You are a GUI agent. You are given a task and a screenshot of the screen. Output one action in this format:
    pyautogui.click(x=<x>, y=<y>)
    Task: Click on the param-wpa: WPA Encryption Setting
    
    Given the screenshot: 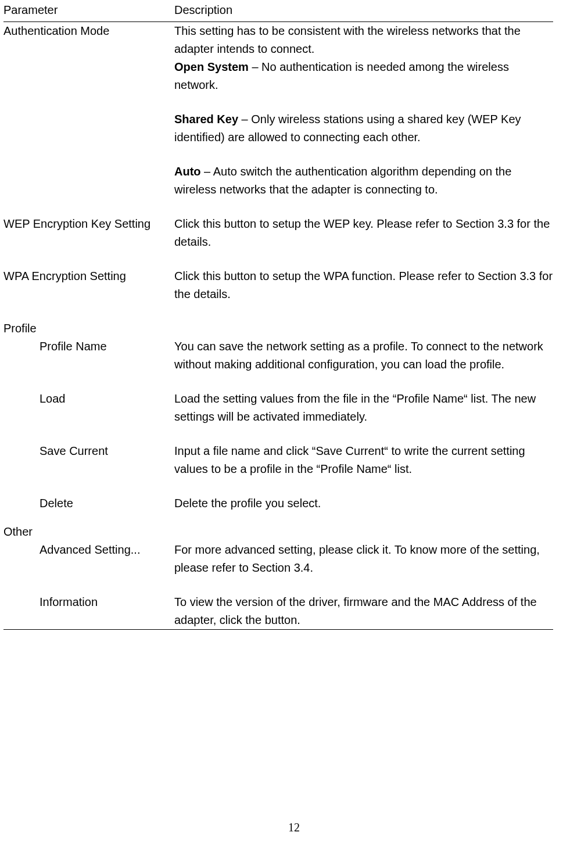 What is the action you would take?
    pyautogui.click(x=89, y=277)
    